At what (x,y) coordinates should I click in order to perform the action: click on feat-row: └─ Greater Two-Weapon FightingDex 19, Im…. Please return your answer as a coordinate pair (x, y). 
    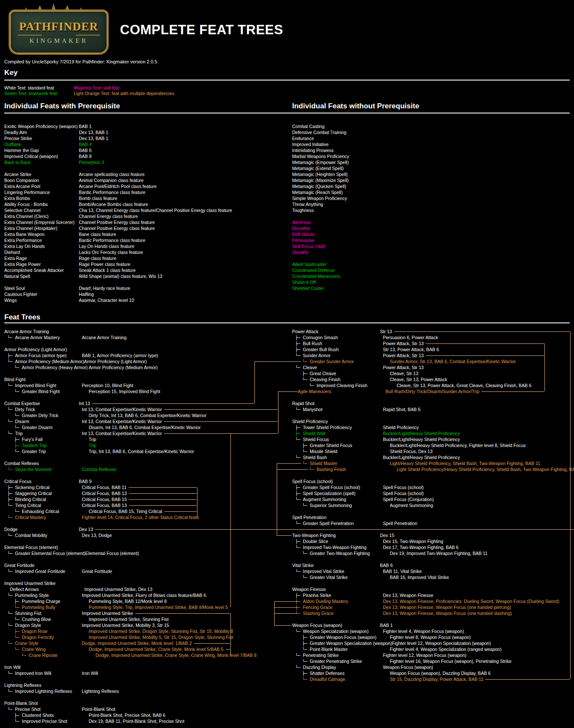
    Looking at the image, I should click on (433, 553).